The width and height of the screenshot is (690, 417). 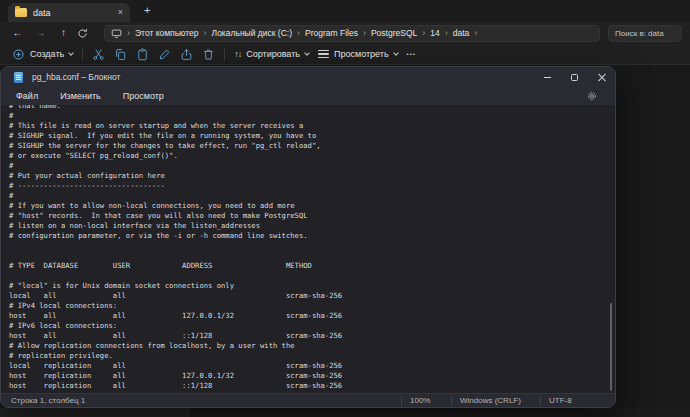 I want to click on cut-button, so click(x=98, y=54).